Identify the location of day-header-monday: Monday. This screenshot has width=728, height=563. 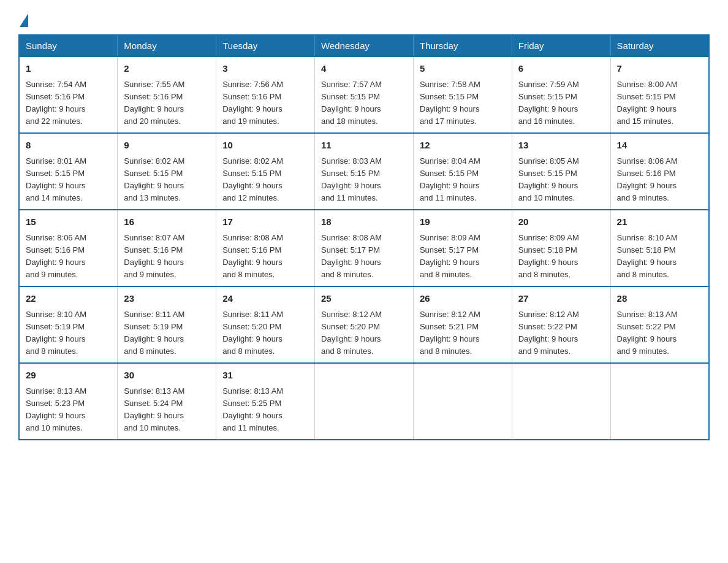
(167, 45).